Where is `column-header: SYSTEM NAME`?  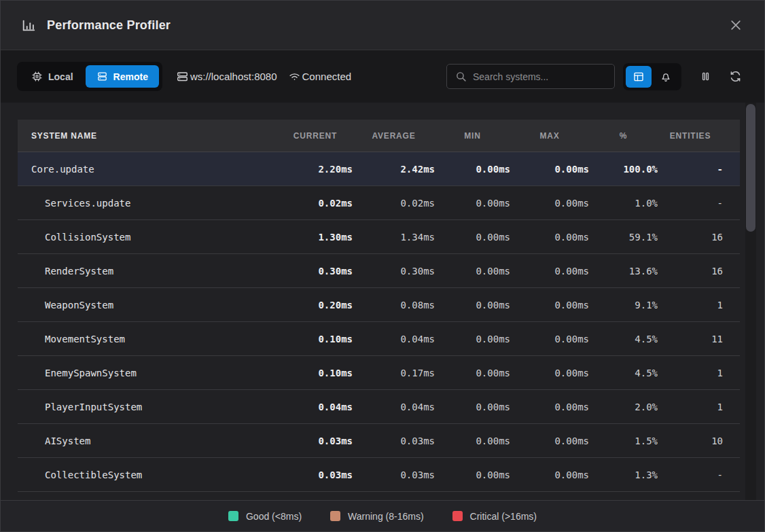
column-header: SYSTEM NAME is located at coordinates (148, 136).